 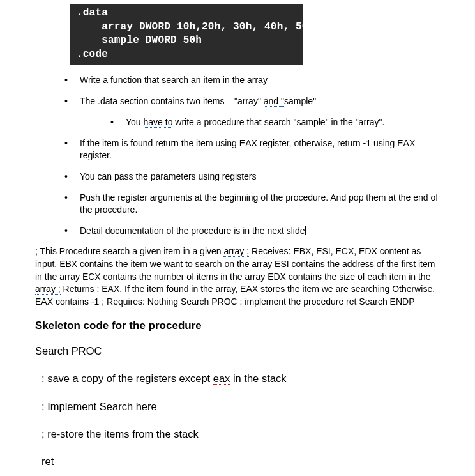 I want to click on code-line-2: array DWORD 10h,20h, 30h, 40h, 50h, so click(x=195, y=27).